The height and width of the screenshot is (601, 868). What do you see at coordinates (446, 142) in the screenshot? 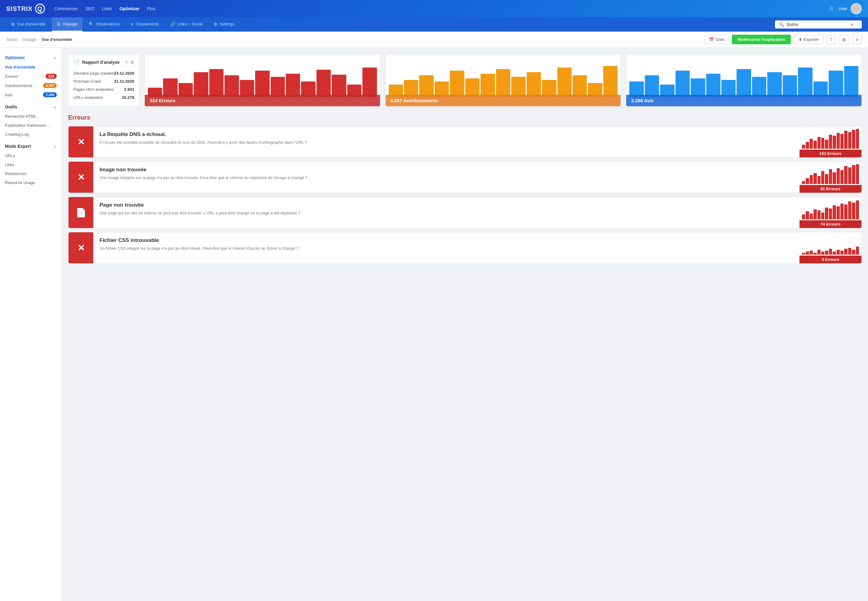
I see `error-content-dns: La Requête DNS a échoué. Il n'a pas été …` at bounding box center [446, 142].